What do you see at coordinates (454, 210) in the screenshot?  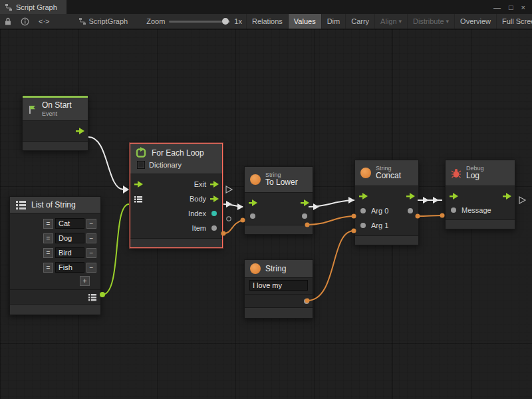 I see `message-in-port` at bounding box center [454, 210].